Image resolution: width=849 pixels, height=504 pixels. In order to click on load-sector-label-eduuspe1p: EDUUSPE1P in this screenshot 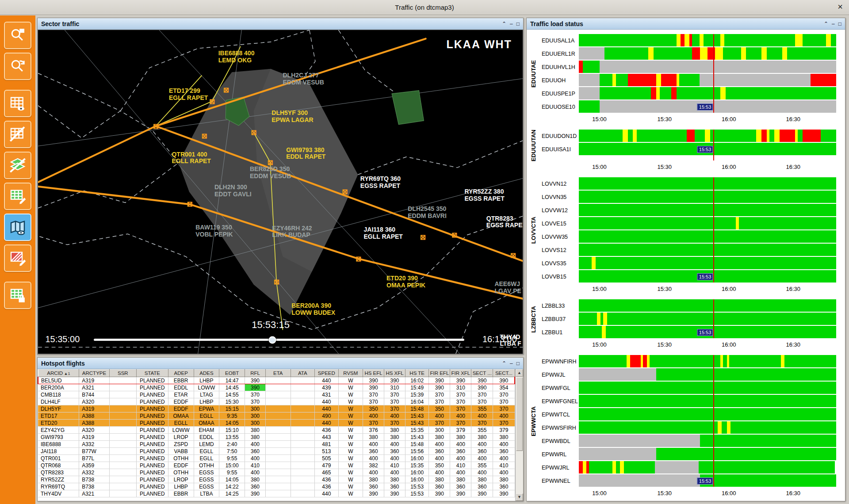, I will do `click(558, 94)`.